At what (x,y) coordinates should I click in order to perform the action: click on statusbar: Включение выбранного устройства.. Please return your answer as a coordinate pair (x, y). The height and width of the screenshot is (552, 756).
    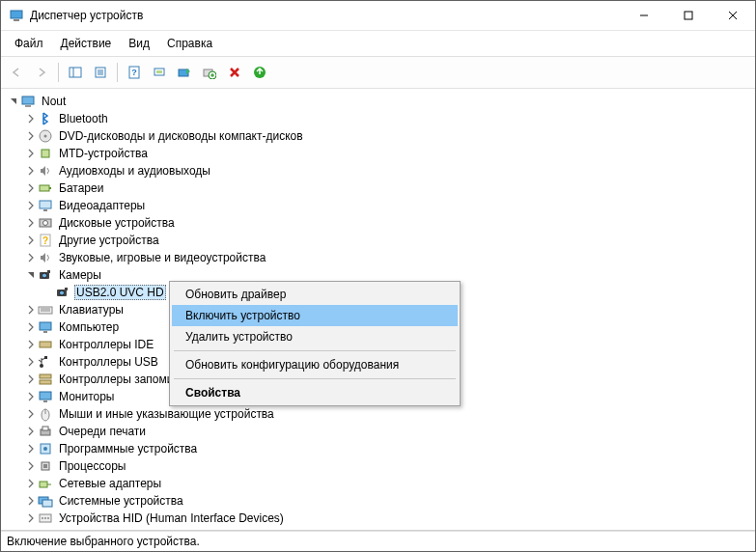
    Looking at the image, I should click on (378, 540).